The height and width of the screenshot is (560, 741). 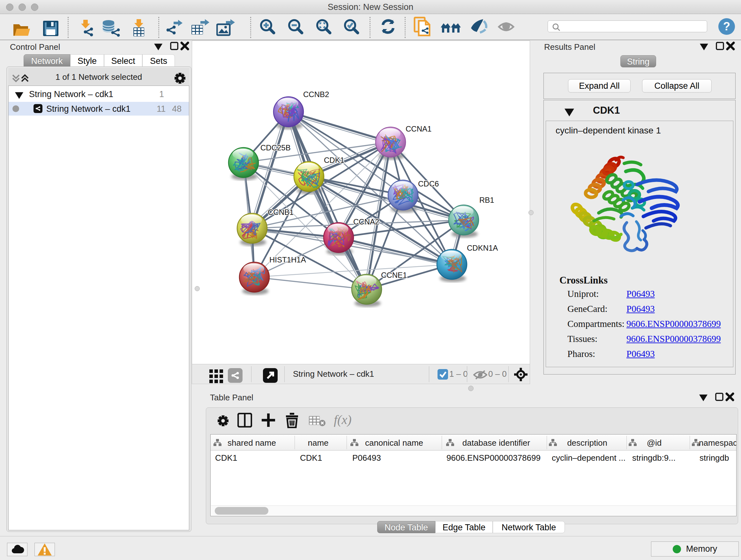 What do you see at coordinates (275, 147) in the screenshot?
I see `svg-text: CDC25B` at bounding box center [275, 147].